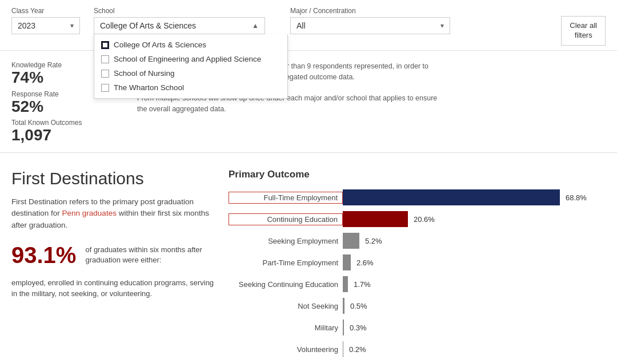 Image resolution: width=617 pixels, height=364 pixels. I want to click on filter-bar: Class Year 2023 ▾ School College Of Arts…, so click(308, 25).